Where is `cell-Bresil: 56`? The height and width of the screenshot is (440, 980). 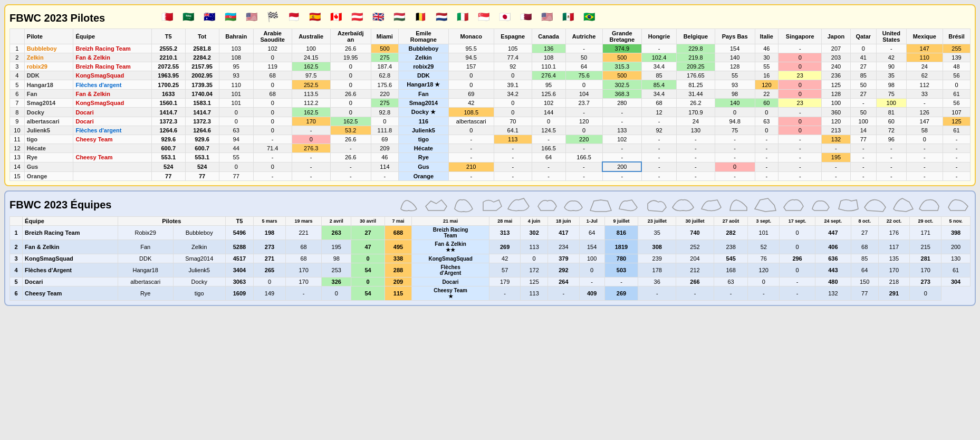 cell-Bresil: 56 is located at coordinates (956, 103).